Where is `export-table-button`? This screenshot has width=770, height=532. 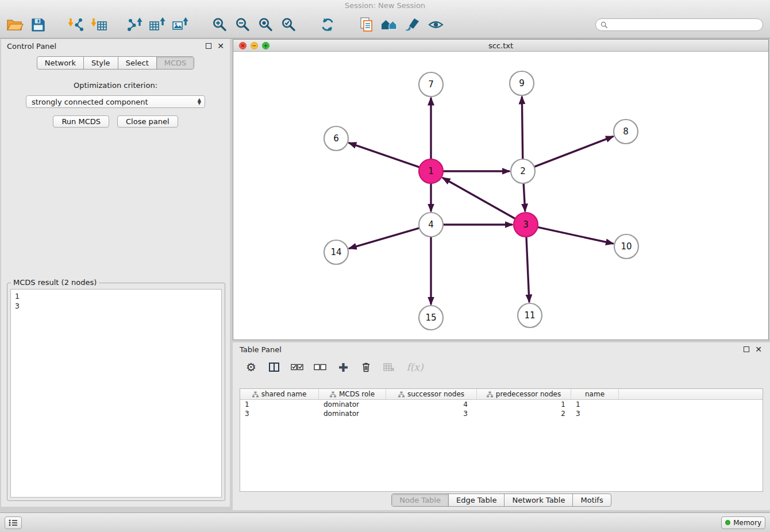
export-table-button is located at coordinates (157, 25).